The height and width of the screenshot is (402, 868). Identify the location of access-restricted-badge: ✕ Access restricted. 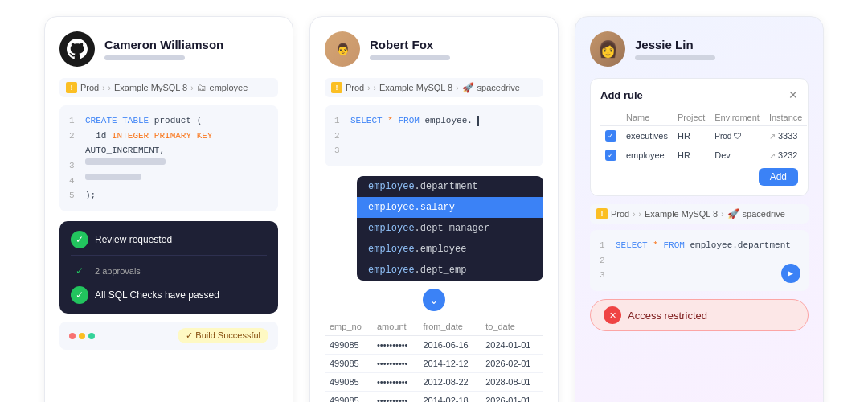
(699, 315).